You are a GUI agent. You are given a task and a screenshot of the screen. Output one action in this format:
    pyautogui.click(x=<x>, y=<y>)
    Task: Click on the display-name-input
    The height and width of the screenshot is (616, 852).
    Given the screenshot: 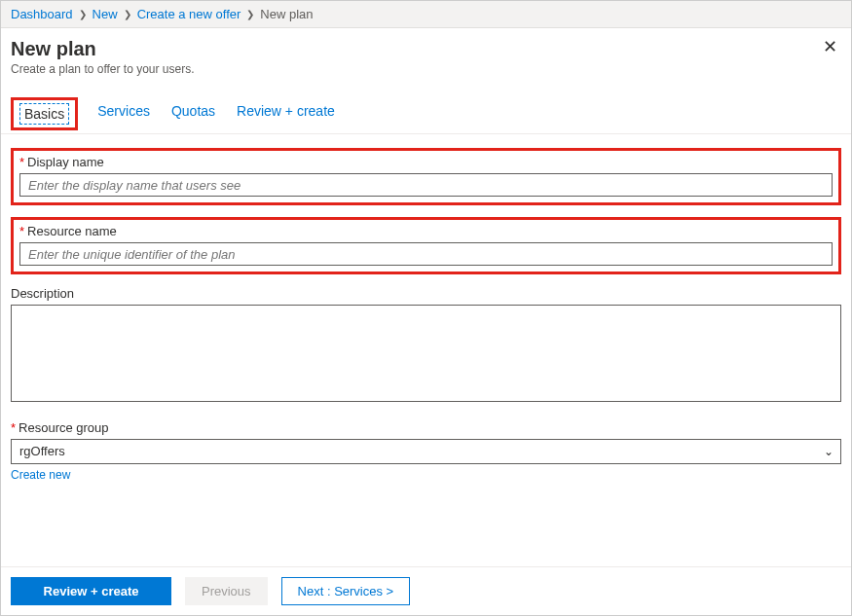 What is the action you would take?
    pyautogui.click(x=426, y=185)
    